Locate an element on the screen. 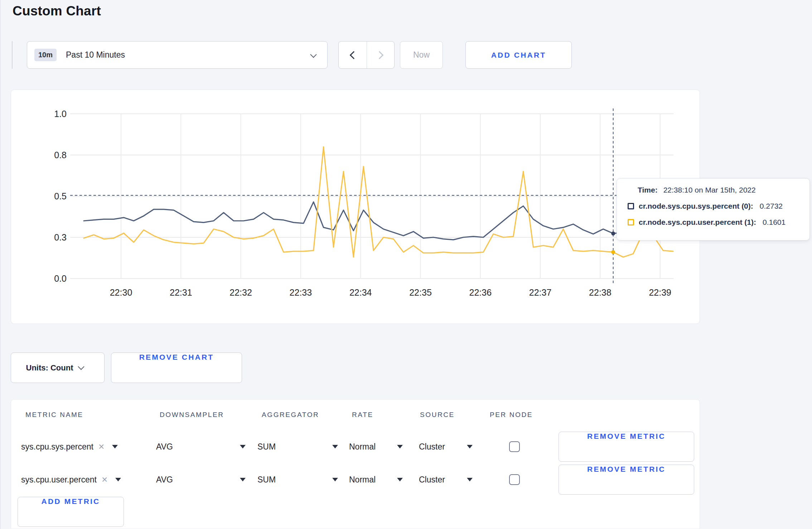 The image size is (812, 529). metric-name-label: sys.cpu.sys.percent is located at coordinates (57, 447).